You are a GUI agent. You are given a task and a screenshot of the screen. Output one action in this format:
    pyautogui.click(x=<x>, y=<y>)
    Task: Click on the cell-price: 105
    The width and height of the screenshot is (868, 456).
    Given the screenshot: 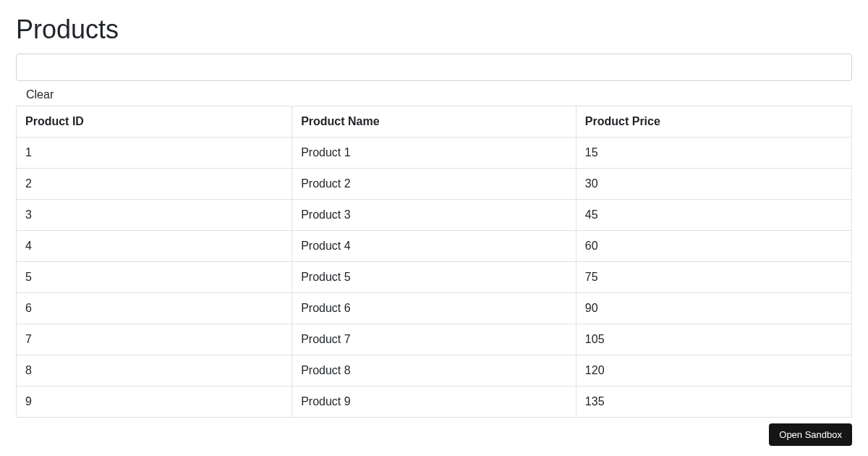 What is the action you would take?
    pyautogui.click(x=713, y=340)
    